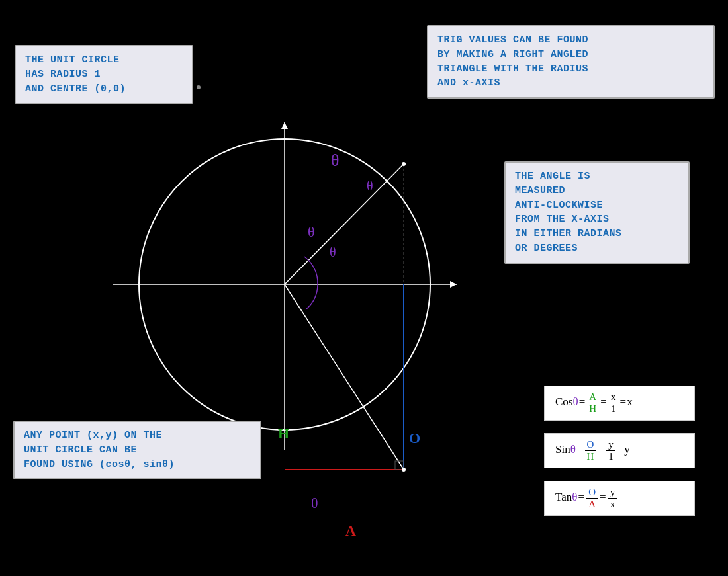  What do you see at coordinates (619, 499) in the screenshot?
I see `formula-tan: Tanθ = OA = yx` at bounding box center [619, 499].